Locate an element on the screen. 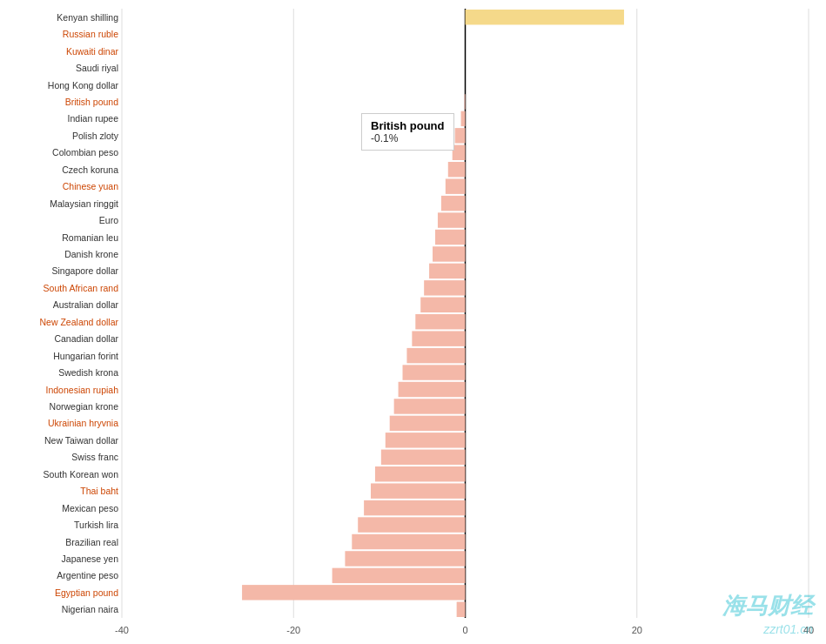 Image resolution: width=826 pixels, height=644 pixels. svg-text: Australian dollar is located at coordinates (86, 305).